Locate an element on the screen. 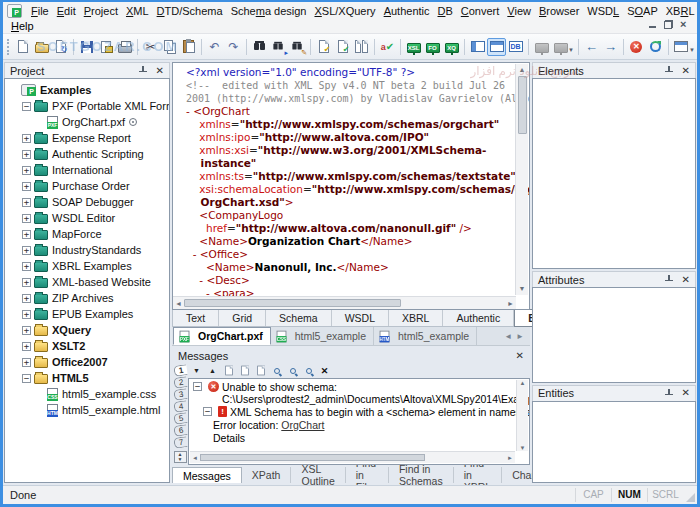 This screenshot has width=700, height=507. vertical-scrollbar: ▲ ▼ is located at coordinates (522, 416).